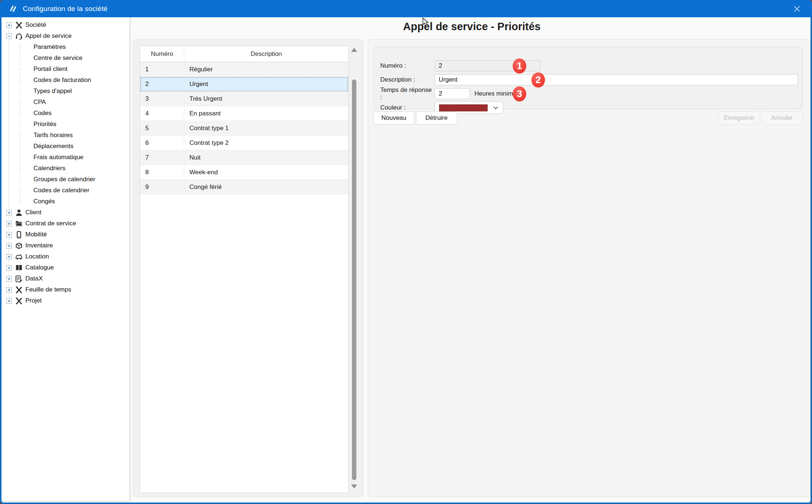 The height and width of the screenshot is (504, 812). What do you see at coordinates (19, 257) in the screenshot?
I see `car-icon` at bounding box center [19, 257].